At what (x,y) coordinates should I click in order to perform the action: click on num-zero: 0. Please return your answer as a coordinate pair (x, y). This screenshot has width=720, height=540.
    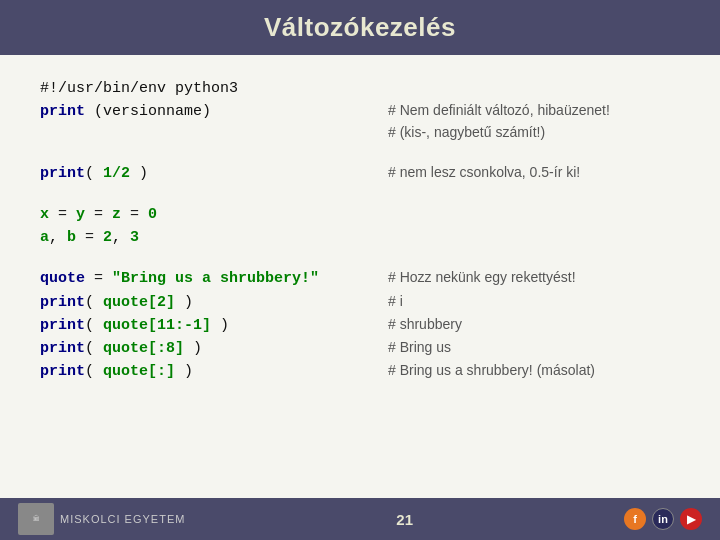
    Looking at the image, I should click on (152, 214).